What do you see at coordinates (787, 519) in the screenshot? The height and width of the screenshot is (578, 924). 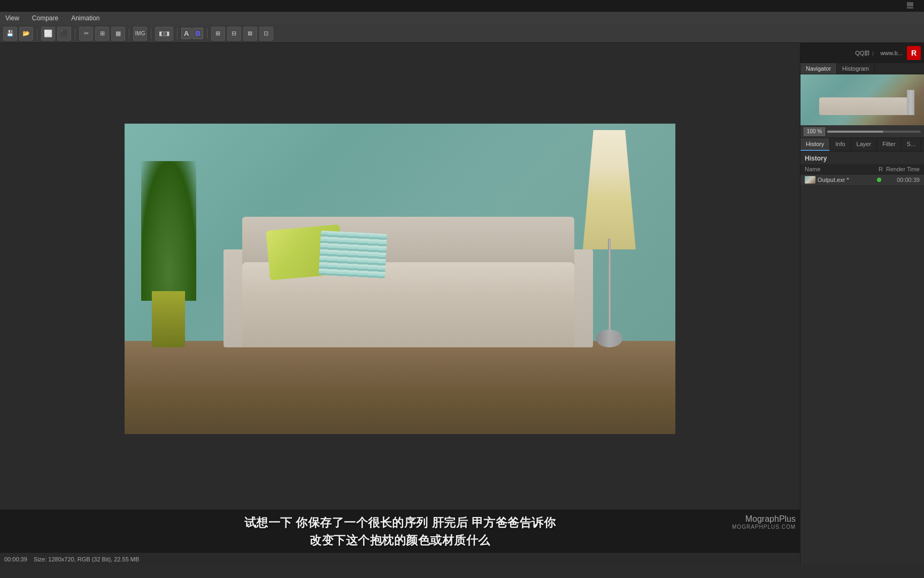 I see `mograph-light: Plus` at bounding box center [787, 519].